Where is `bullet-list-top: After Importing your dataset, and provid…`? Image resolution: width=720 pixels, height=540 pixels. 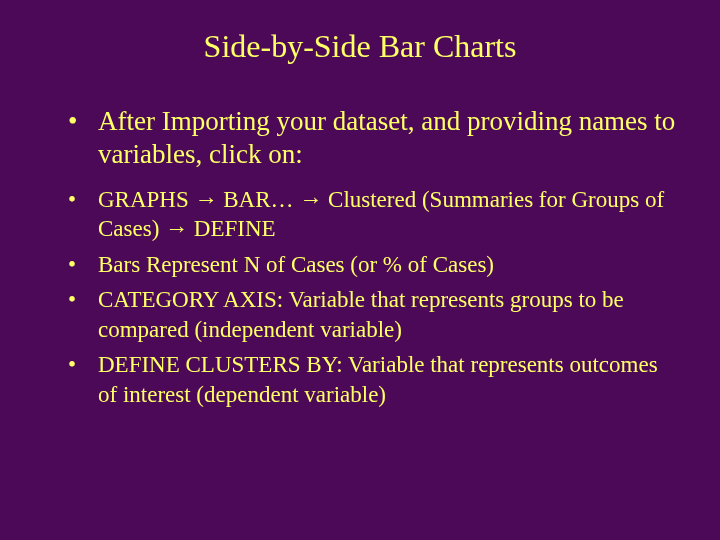 bullet-list-top: After Importing your dataset, and provid… is located at coordinates (360, 138).